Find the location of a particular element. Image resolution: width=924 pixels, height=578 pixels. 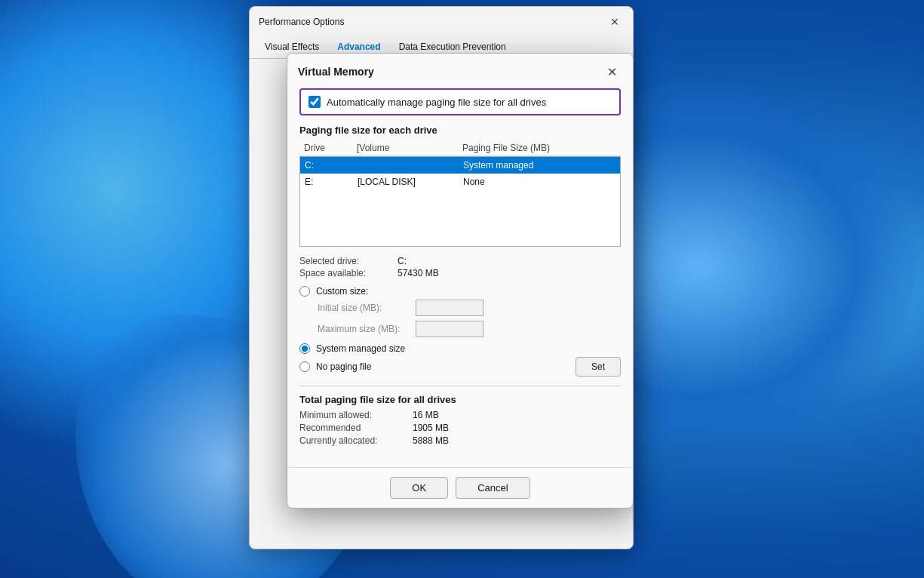

auto-manage-label: Automatically manage paging file size fo… is located at coordinates (436, 103).